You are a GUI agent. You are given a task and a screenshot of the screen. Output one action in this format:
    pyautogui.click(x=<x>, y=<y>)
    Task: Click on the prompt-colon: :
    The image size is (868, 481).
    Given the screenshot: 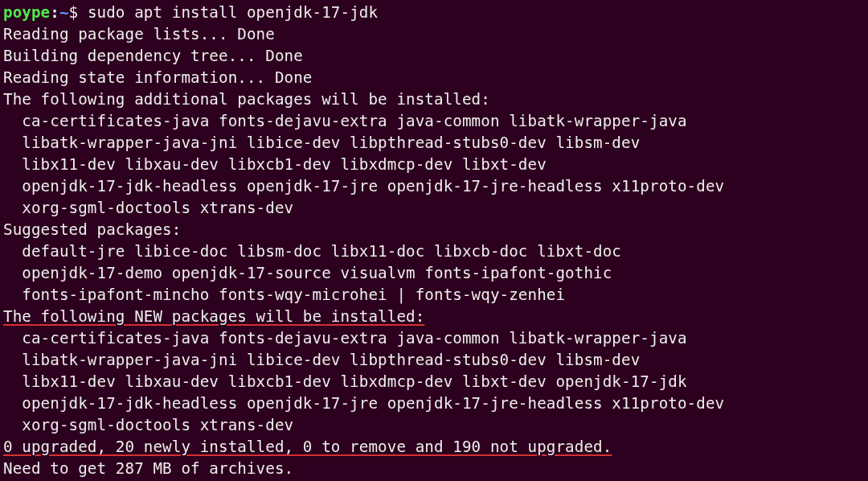 What is the action you would take?
    pyautogui.click(x=55, y=13)
    